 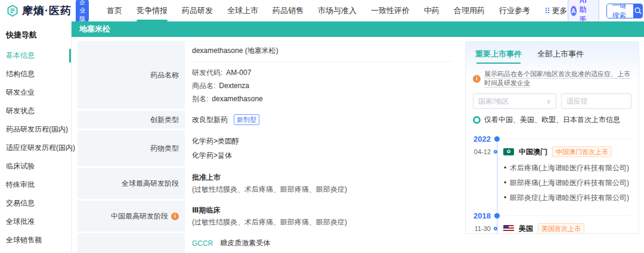 I want to click on nav-item-rational-use: 合理用药, so click(x=469, y=11).